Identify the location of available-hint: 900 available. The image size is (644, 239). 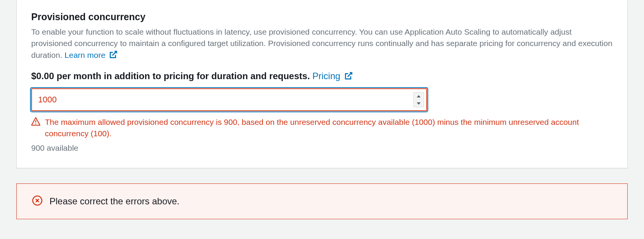
(322, 148).